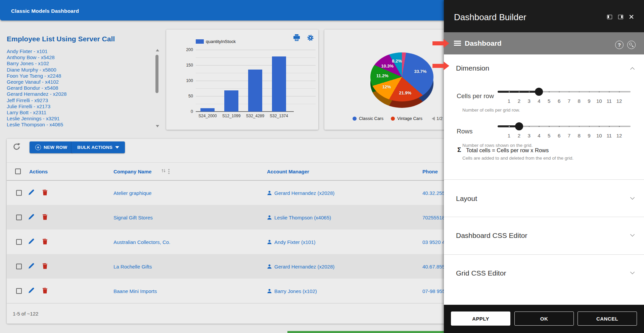 This screenshot has width=644, height=333. What do you see at coordinates (368, 118) in the screenshot?
I see `legend-item: Classic Cars` at bounding box center [368, 118].